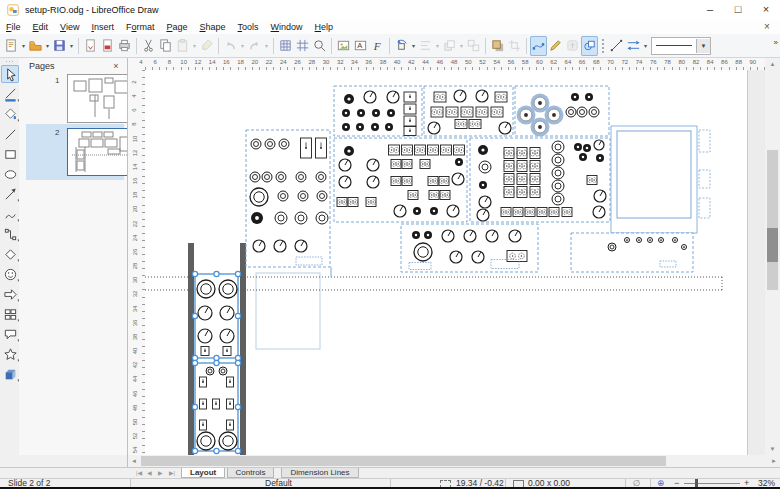 The image size is (780, 489). I want to click on line-ends-icon: ▾, so click(637, 46).